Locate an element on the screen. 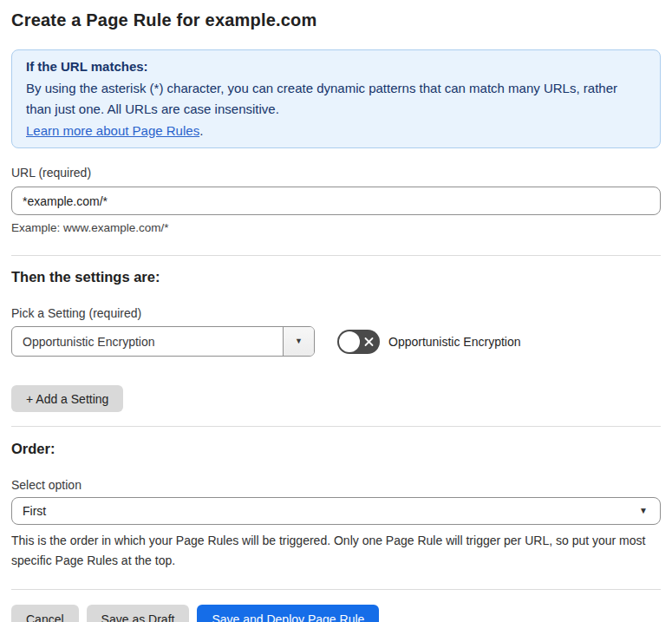 The height and width of the screenshot is (622, 672). setting-dropdown-arrow-button: ▼ is located at coordinates (298, 342).